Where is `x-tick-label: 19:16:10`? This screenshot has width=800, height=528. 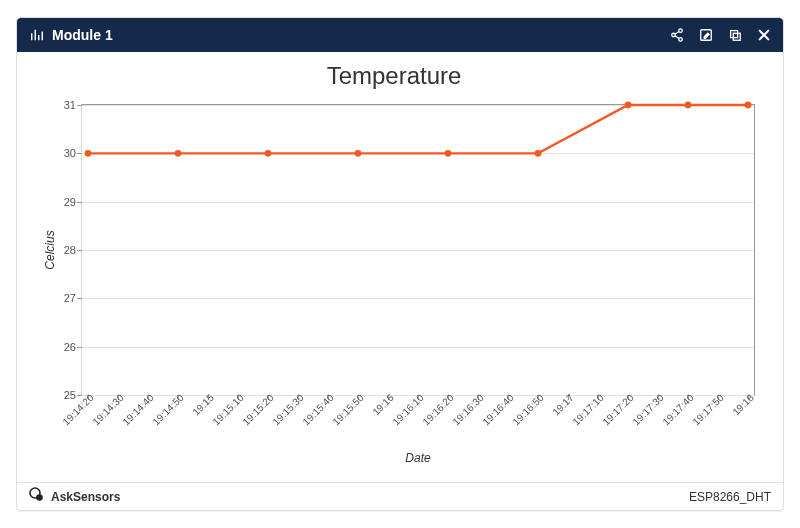
x-tick-label: 19:16:10 is located at coordinates (408, 410).